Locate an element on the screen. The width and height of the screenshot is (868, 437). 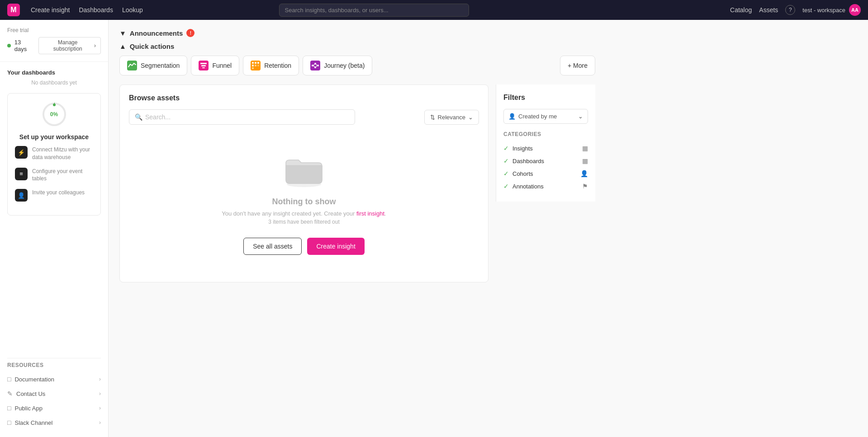
see-all-assets-button: See all assets is located at coordinates (272, 246).